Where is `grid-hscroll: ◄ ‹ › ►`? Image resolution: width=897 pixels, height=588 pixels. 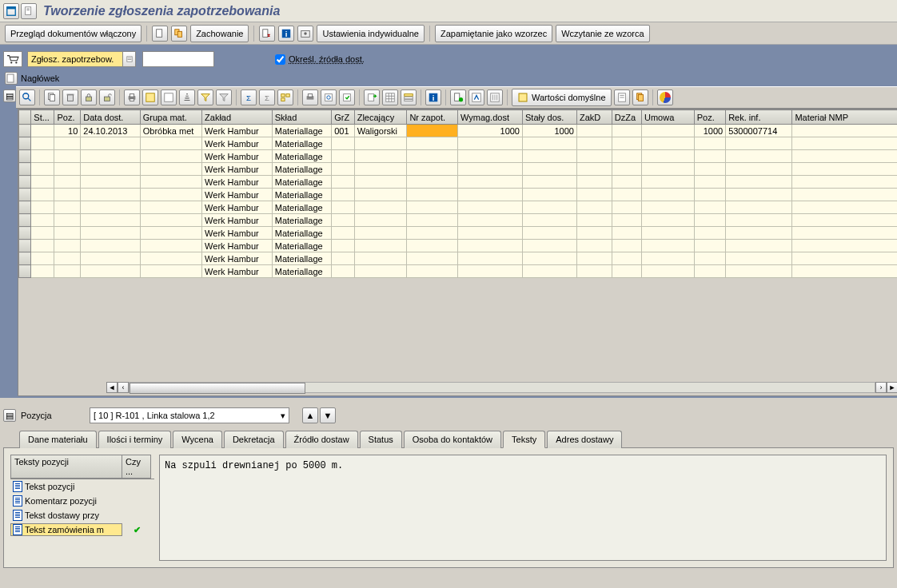
grid-hscroll: ◄ ‹ › ► is located at coordinates (457, 387).